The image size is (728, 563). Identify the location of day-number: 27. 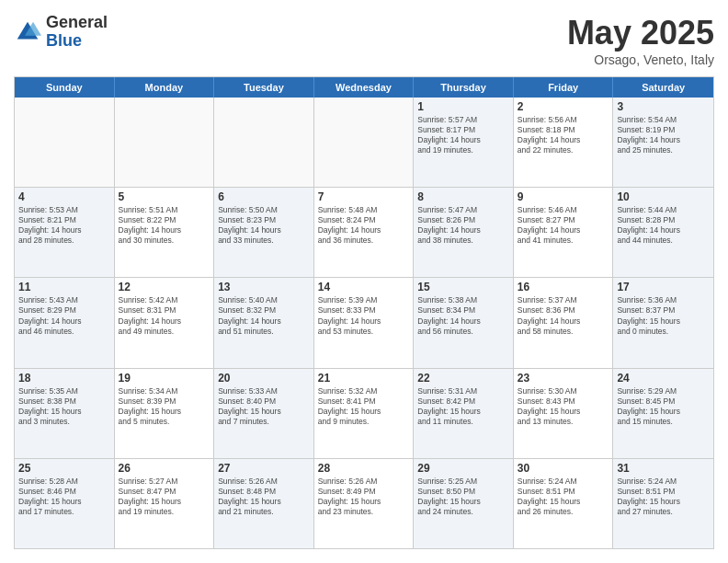
(264, 468).